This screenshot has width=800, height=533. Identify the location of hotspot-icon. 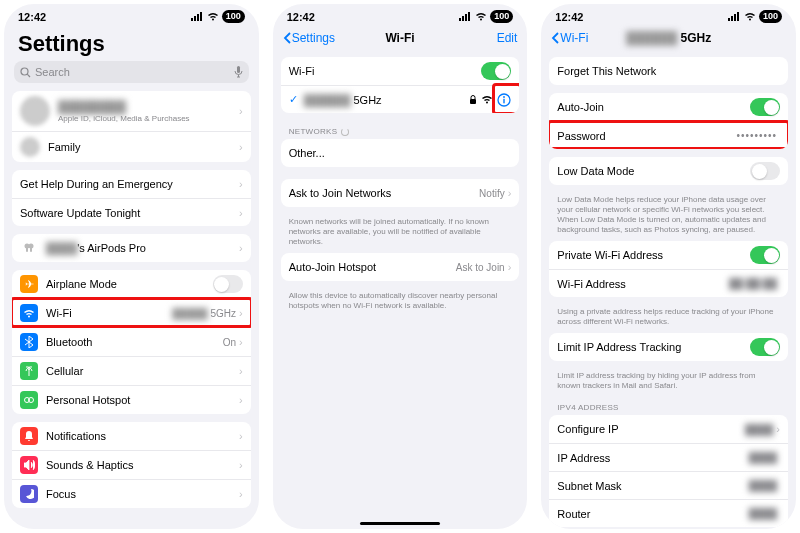
(29, 400).